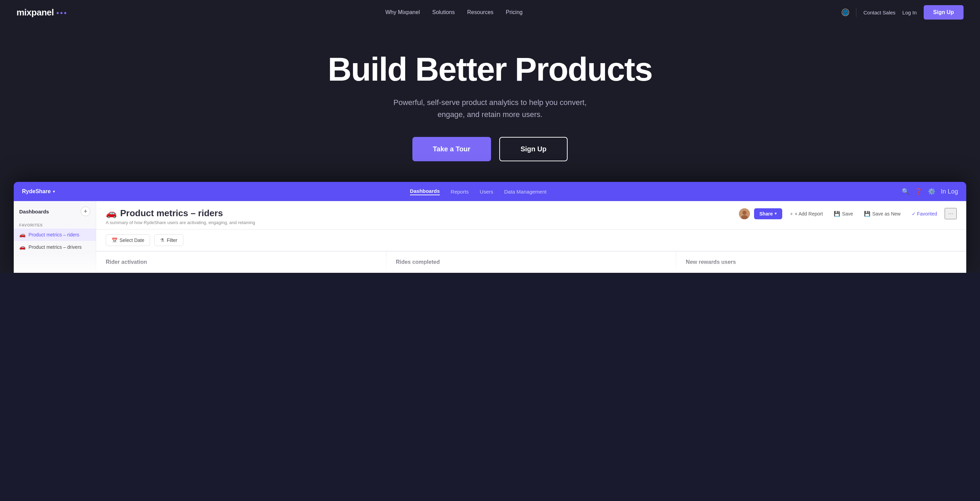 The height and width of the screenshot is (501, 980). I want to click on logo-text: mixpanel, so click(35, 13).